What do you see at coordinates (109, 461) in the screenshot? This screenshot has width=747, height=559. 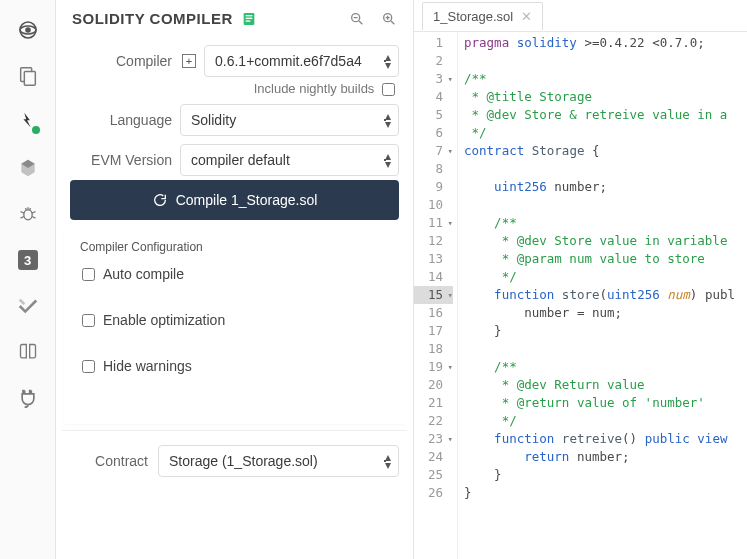 I see `contract-label: Contract` at bounding box center [109, 461].